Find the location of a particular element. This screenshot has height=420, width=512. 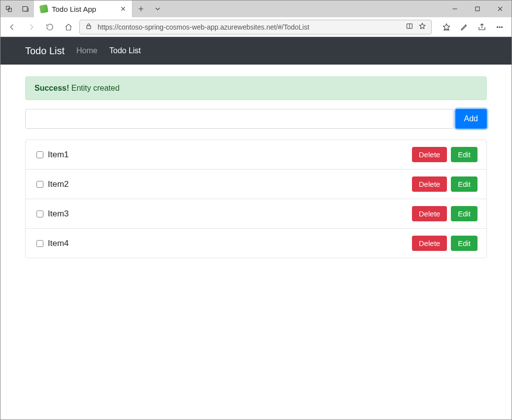

tab-actions-icon is located at coordinates (9, 9).